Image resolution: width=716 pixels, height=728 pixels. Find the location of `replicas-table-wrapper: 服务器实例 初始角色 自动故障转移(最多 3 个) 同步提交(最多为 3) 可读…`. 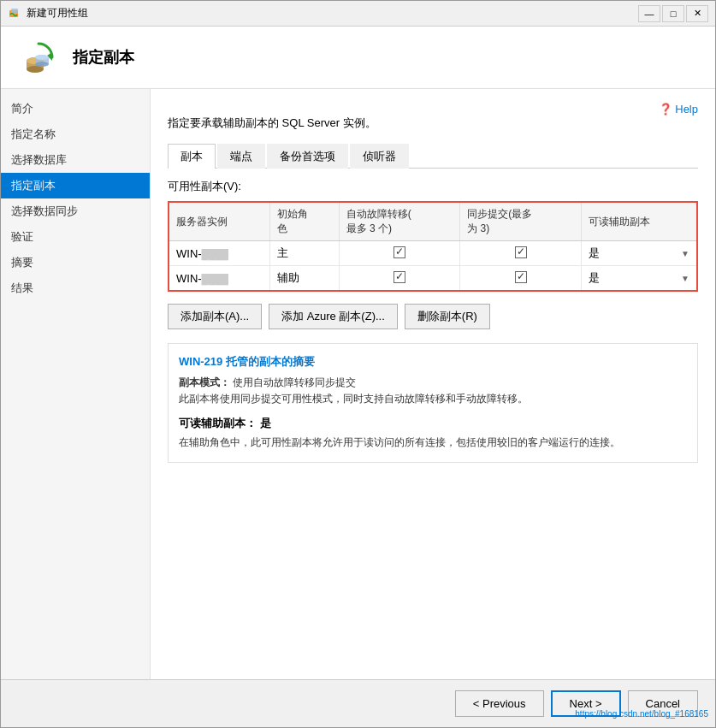

replicas-table-wrapper: 服务器实例 初始角色 自动故障转移(最多 3 个) 同步提交(最多为 3) 可读… is located at coordinates (433, 246).